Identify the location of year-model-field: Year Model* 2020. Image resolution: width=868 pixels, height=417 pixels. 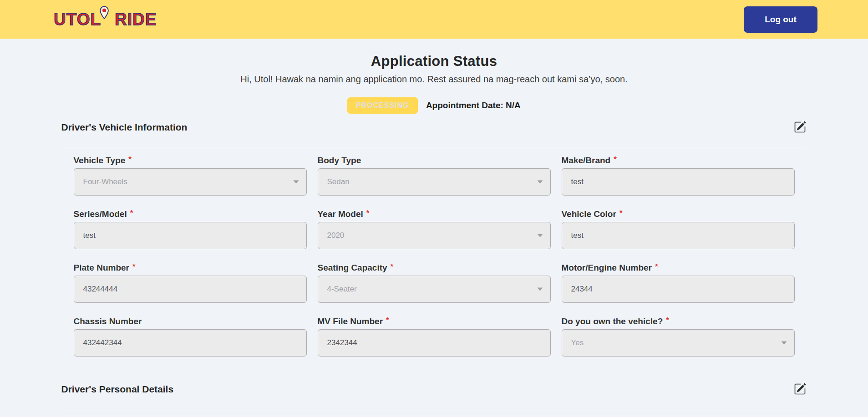
(434, 229).